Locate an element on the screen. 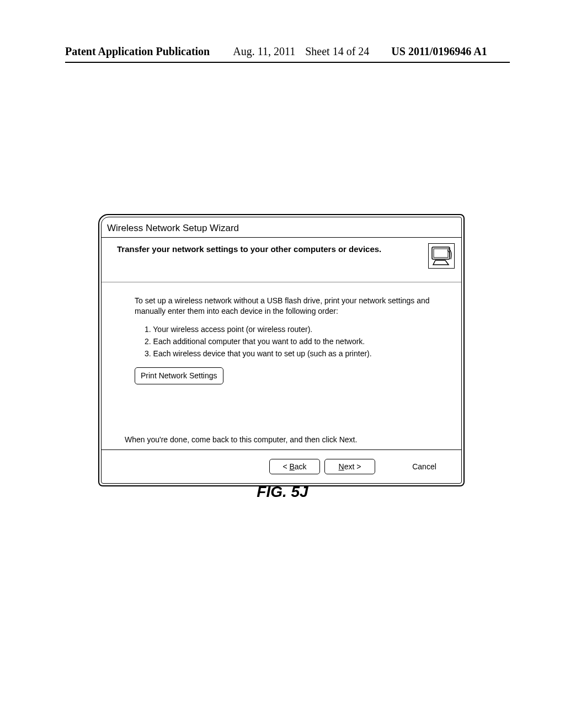  dialog-heading: Transfer your network settings to your o… is located at coordinates (249, 248).